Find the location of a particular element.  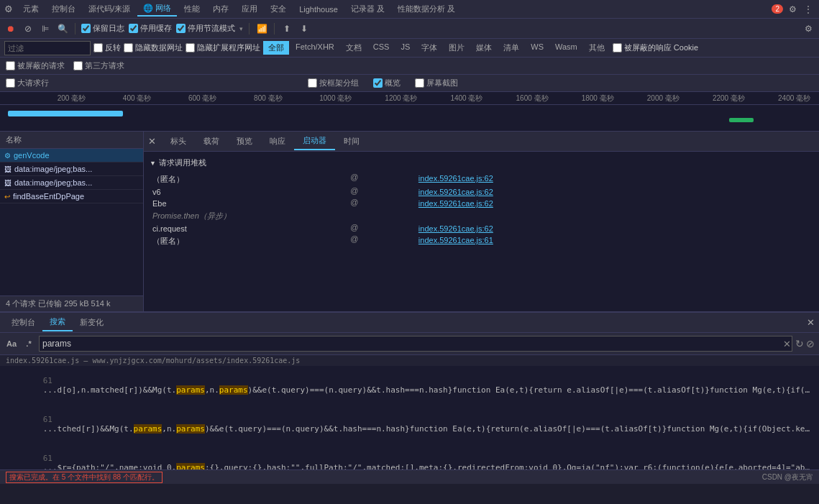

download-icon: ⬇ is located at coordinates (304, 29).